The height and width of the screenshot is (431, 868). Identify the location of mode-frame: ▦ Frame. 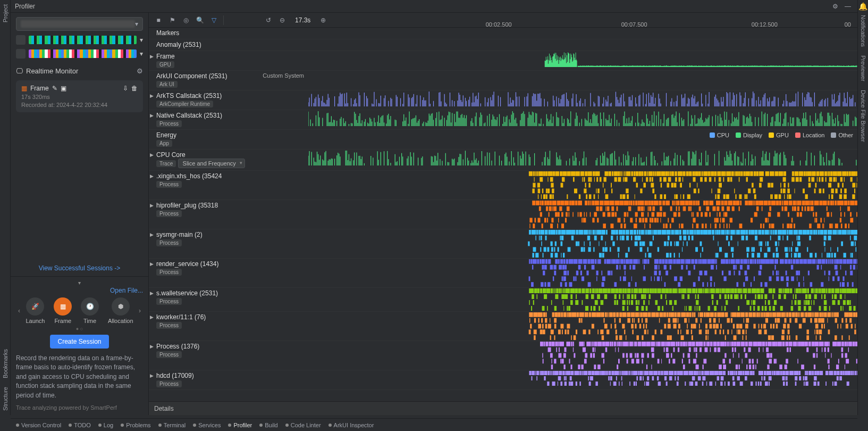
(63, 311).